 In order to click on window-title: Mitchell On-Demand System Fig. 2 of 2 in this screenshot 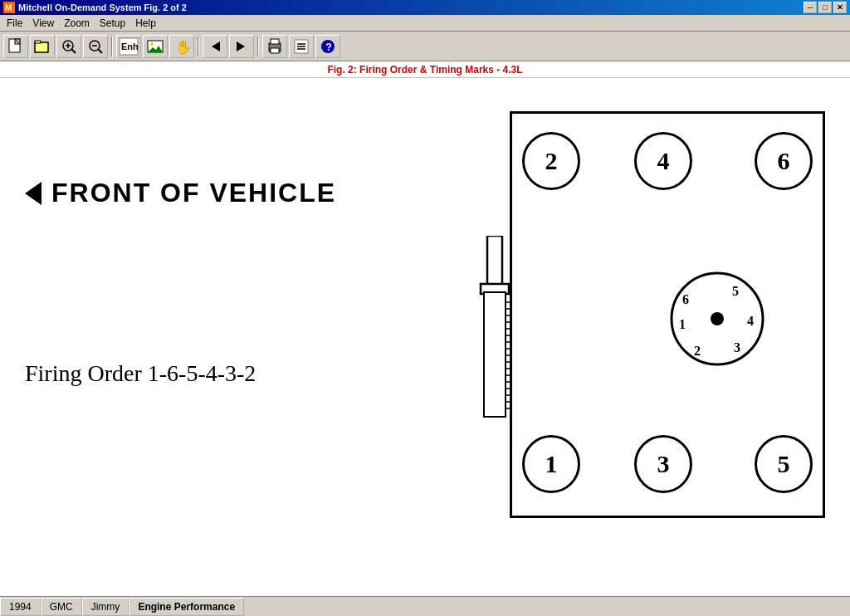, I will do `click(411, 7)`.